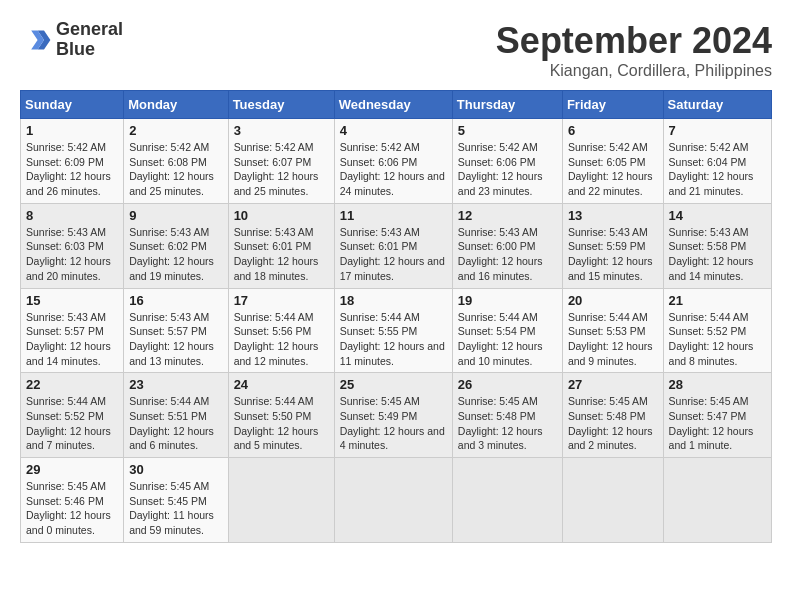 The width and height of the screenshot is (792, 612). Describe the element at coordinates (36, 40) in the screenshot. I see `logo-icon` at that location.